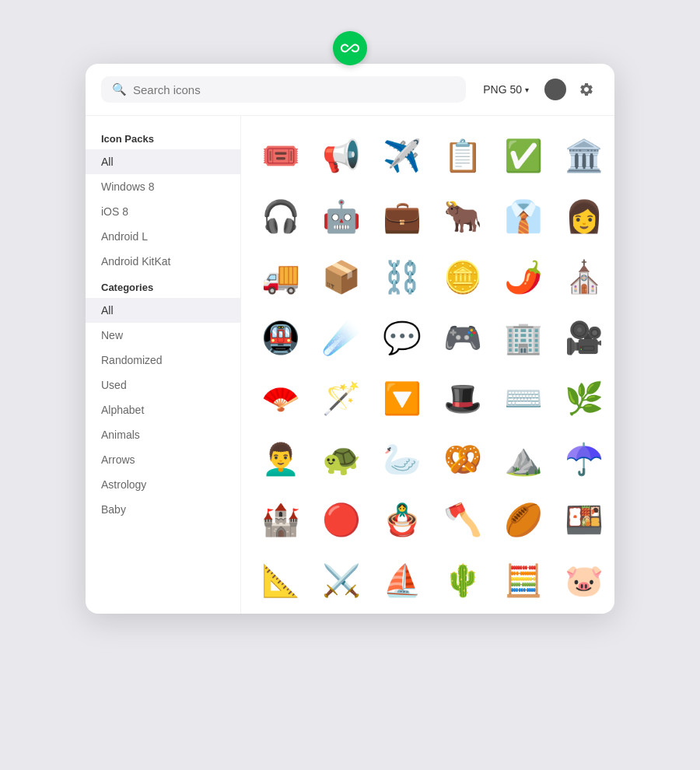 The height and width of the screenshot is (770, 700). What do you see at coordinates (402, 520) in the screenshot?
I see `icon-cell: 🪆` at bounding box center [402, 520].